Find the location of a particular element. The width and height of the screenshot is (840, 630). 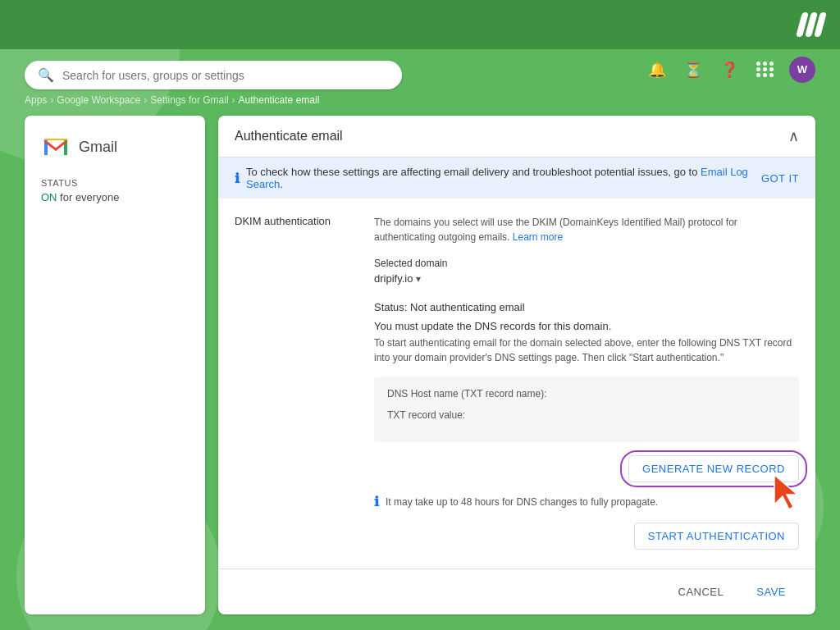

domain-value: dripify.io is located at coordinates (394, 279).